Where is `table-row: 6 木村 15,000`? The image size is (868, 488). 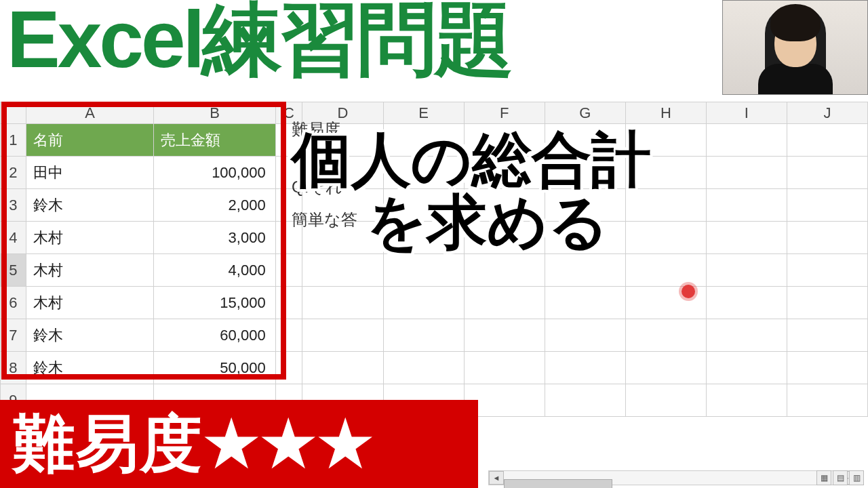
table-row: 6 木村 15,000 is located at coordinates (434, 303).